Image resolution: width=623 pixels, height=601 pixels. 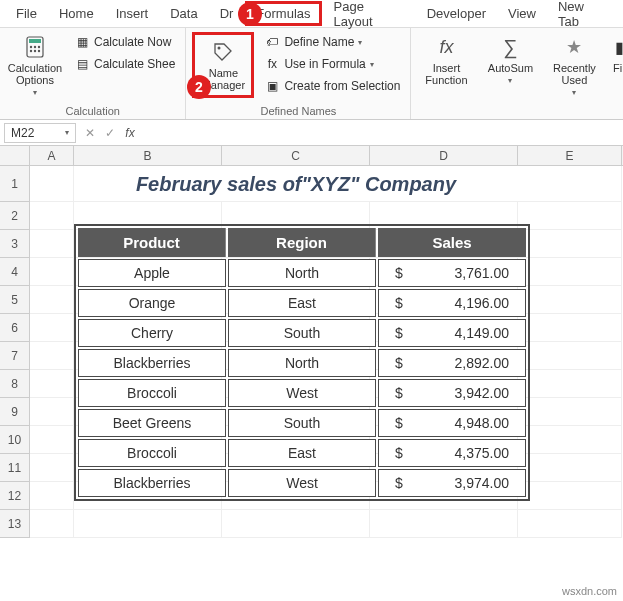 I want to click on formula-input, so click(x=382, y=133).